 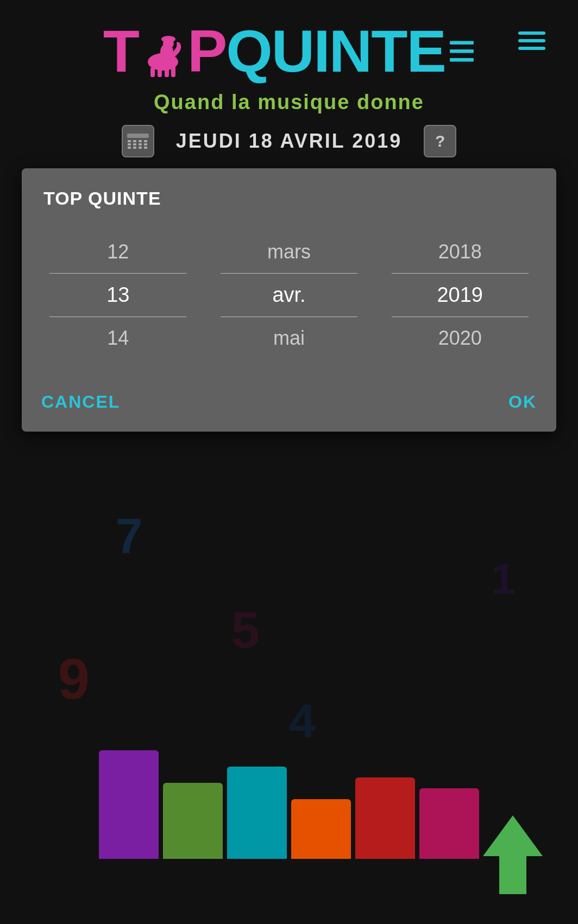 What do you see at coordinates (289, 141) in the screenshot?
I see `date-bar: JEUDI 18 AVRIL 2019 ?` at bounding box center [289, 141].